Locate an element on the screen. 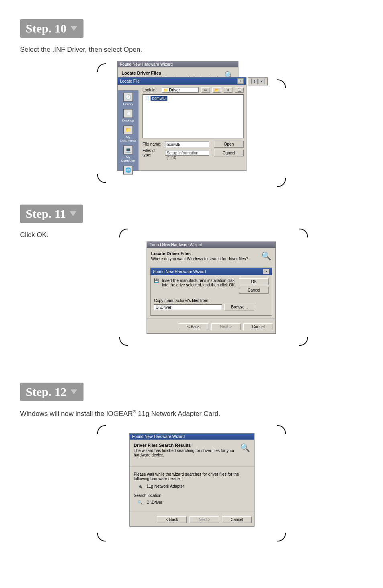  sidebar-mydocs: 📁 My Documents is located at coordinates (128, 134).